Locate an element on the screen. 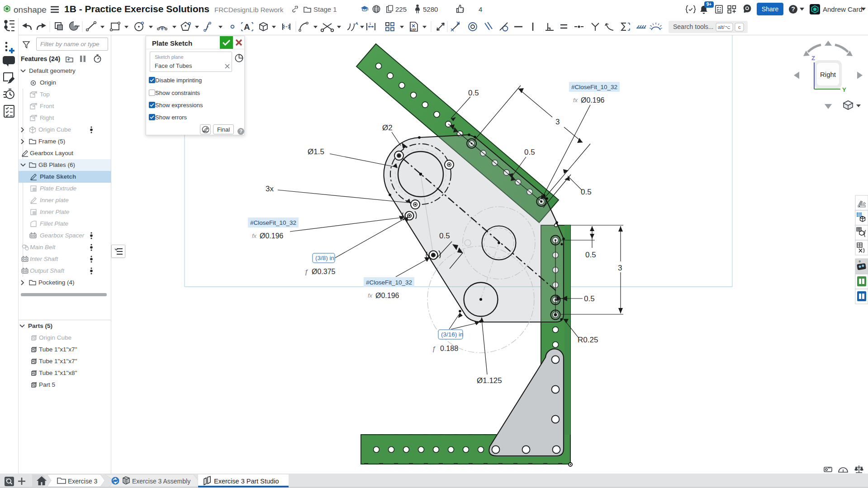 The width and height of the screenshot is (868, 488). svg-text: (3/8) in is located at coordinates (325, 258).